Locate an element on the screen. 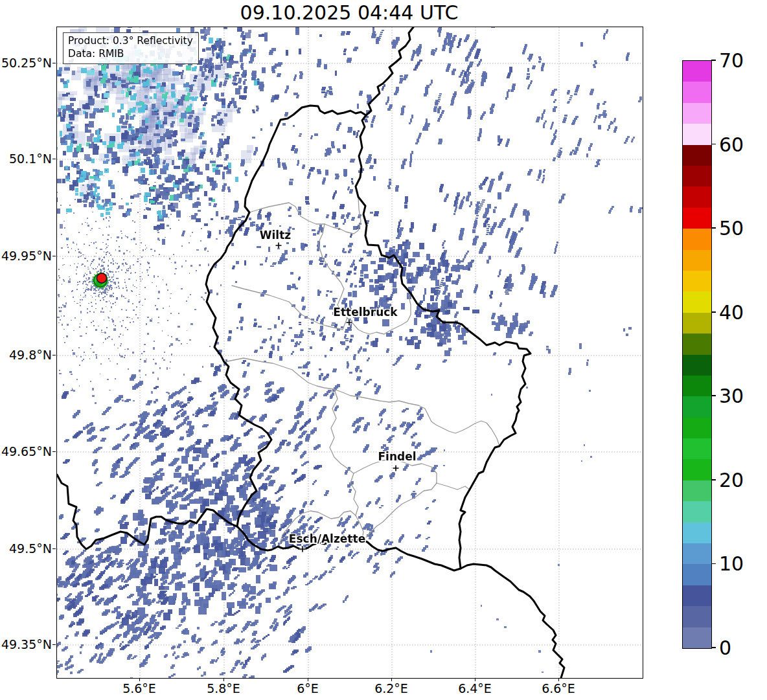 The width and height of the screenshot is (767, 700). x-tick-label: 6.4°E is located at coordinates (475, 688).